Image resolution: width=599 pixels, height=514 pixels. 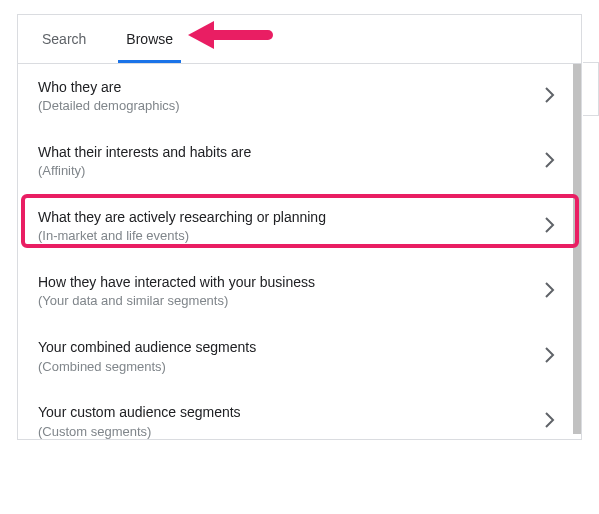 What do you see at coordinates (109, 106) in the screenshot?
I see `row-subtitle: (Detailed demographics)` at bounding box center [109, 106].